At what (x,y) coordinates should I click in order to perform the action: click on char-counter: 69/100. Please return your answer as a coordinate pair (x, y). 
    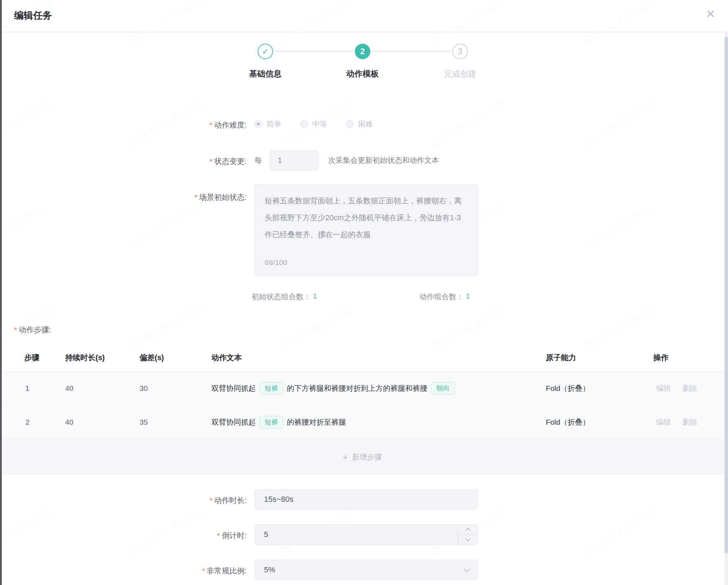
    Looking at the image, I should click on (276, 263).